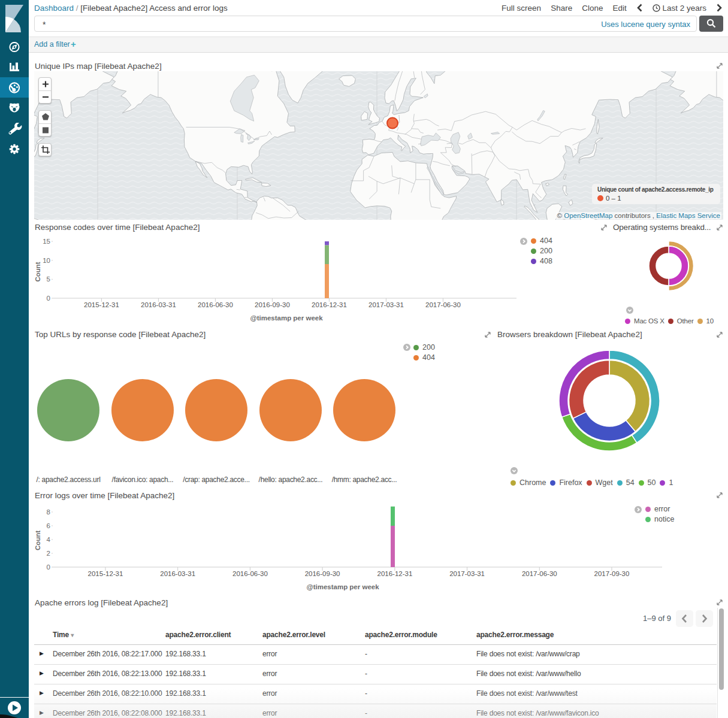  What do you see at coordinates (49, 512) in the screenshot?
I see `svg-text: 8` at bounding box center [49, 512].